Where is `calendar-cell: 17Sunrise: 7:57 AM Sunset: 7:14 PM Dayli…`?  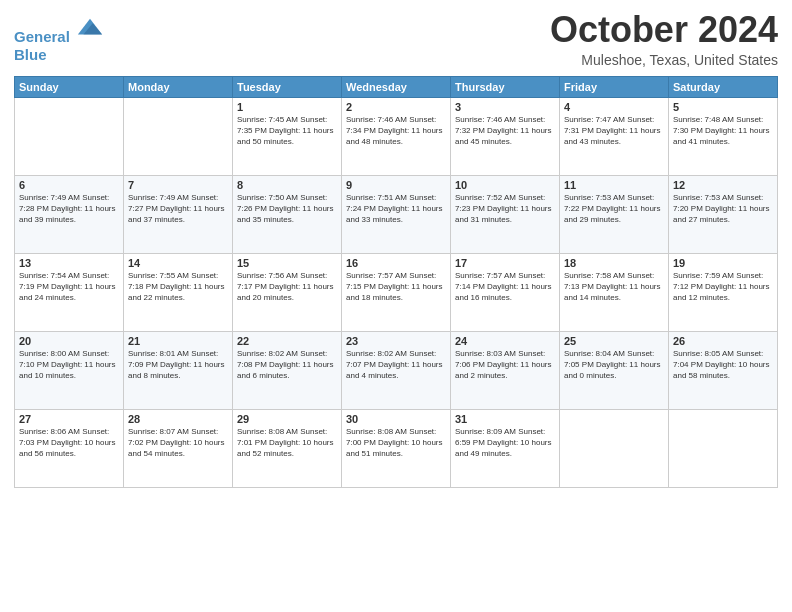 calendar-cell: 17Sunrise: 7:57 AM Sunset: 7:14 PM Dayli… is located at coordinates (506, 292).